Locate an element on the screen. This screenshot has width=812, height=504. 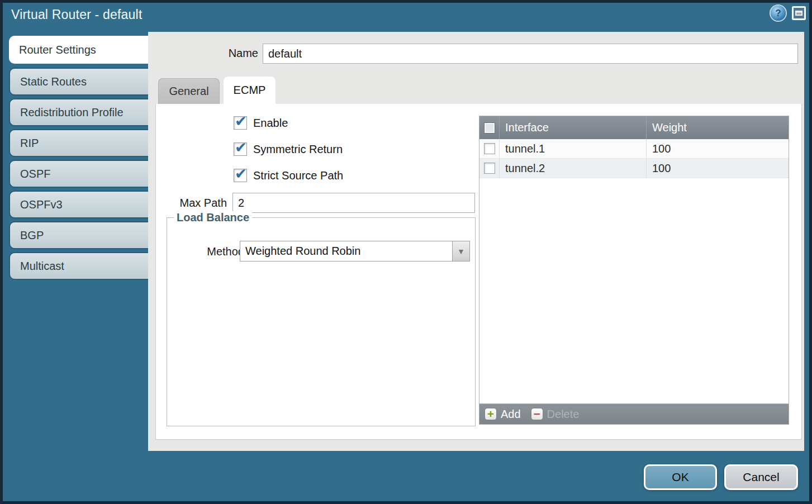
sidebar-item-bgp: BGP is located at coordinates (78, 235).